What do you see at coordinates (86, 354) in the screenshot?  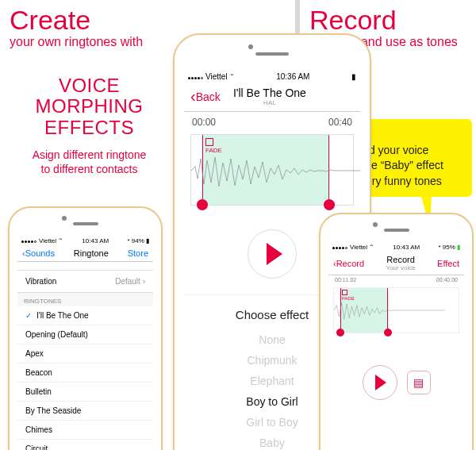 I see `ringtone-row: Apex` at bounding box center [86, 354].